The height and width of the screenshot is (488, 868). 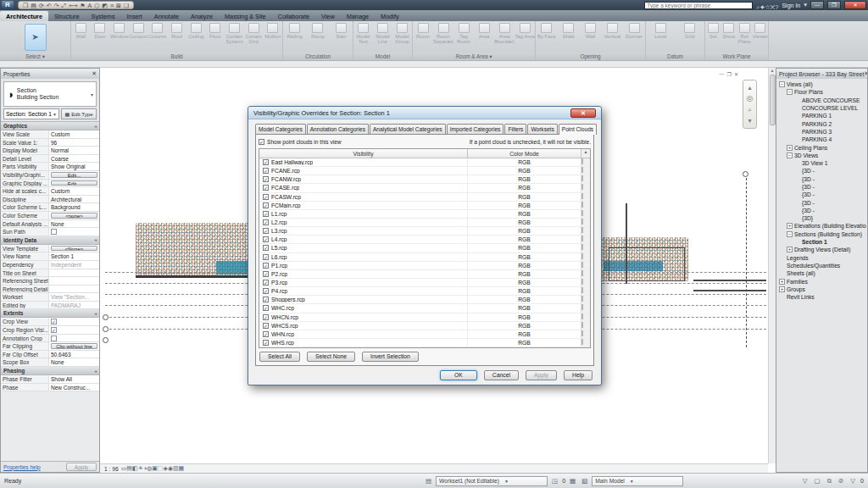 I want to click on dialog-title-bar: Visibility/Graphic Overrides for Section…, so click(x=425, y=114).